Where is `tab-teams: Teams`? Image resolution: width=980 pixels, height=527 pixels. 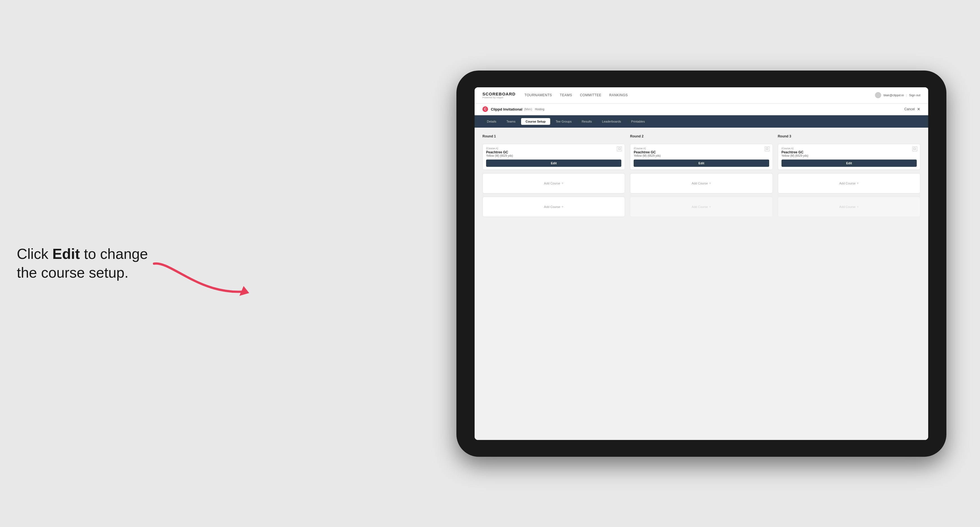 tab-teams: Teams is located at coordinates (511, 122).